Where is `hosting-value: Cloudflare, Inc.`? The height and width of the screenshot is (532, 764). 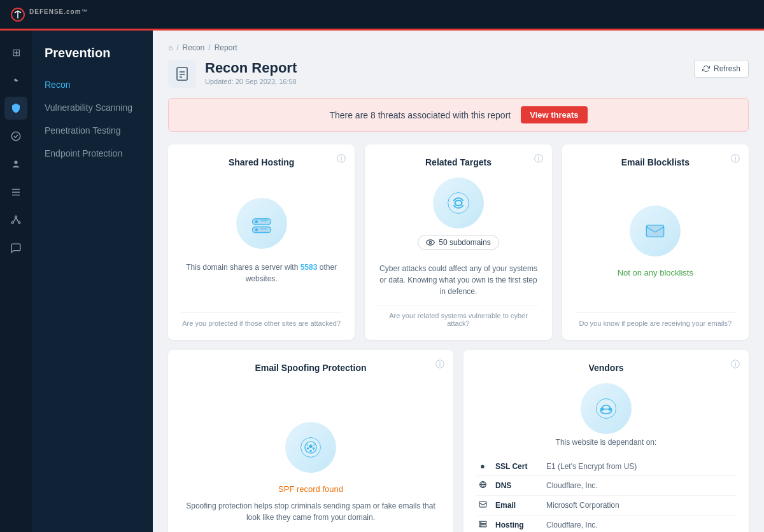
hosting-value: Cloudflare, Inc. is located at coordinates (572, 525).